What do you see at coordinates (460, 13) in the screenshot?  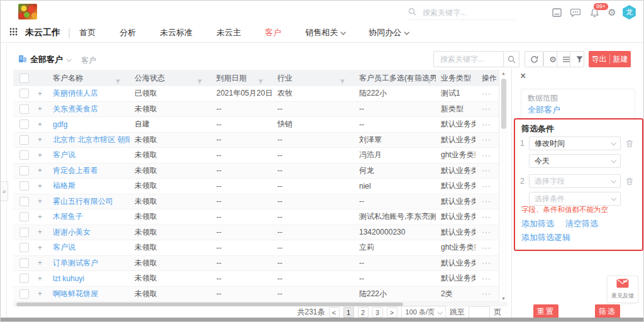 I see `global-search-input` at bounding box center [460, 13].